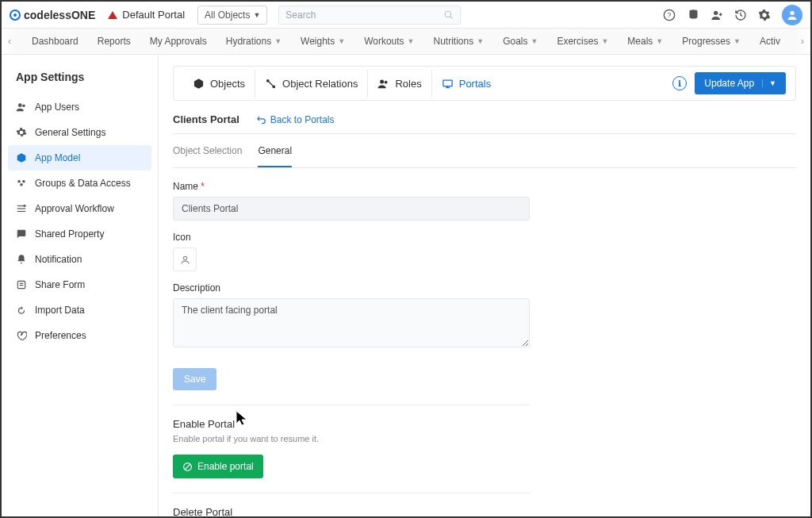 This screenshot has width=812, height=518. Describe the element at coordinates (733, 15) in the screenshot. I see `topbar-right: ?` at that location.